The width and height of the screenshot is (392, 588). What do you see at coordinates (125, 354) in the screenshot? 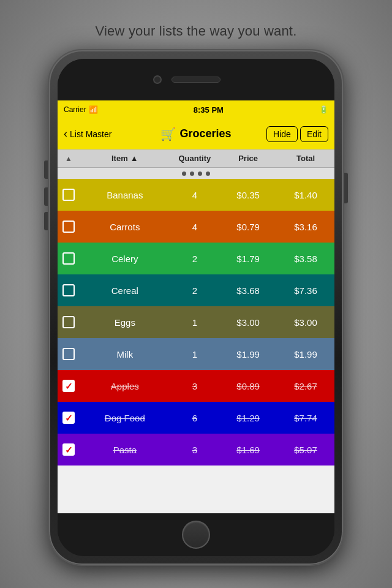
I see `row-name: Milk` at bounding box center [125, 354].